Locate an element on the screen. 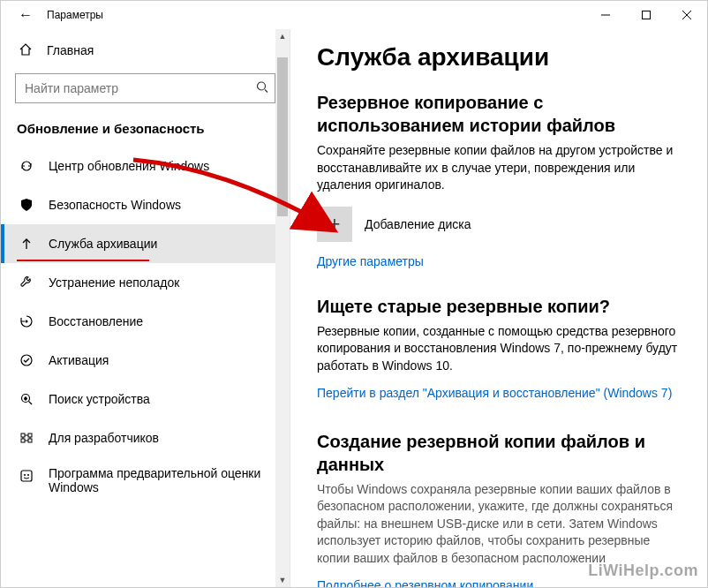 The width and height of the screenshot is (708, 588). plus-icon: + is located at coordinates (335, 224).